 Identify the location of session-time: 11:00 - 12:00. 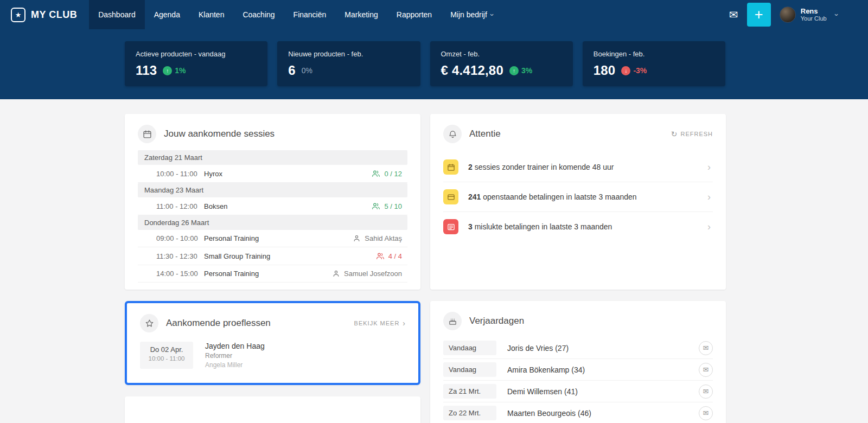
(180, 206).